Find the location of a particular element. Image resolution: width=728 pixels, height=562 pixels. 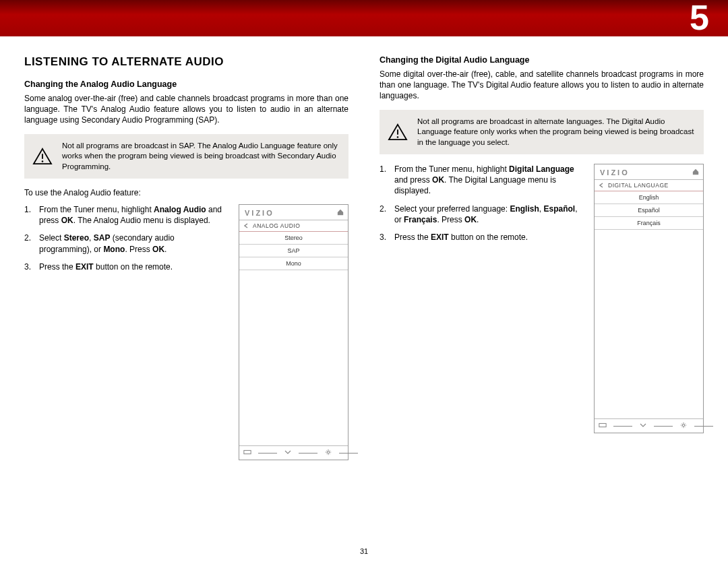

osd-item: Stereo is located at coordinates (294, 239).